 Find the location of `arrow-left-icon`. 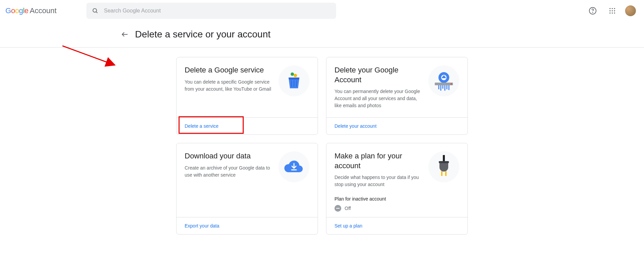

arrow-left-icon is located at coordinates (125, 34).